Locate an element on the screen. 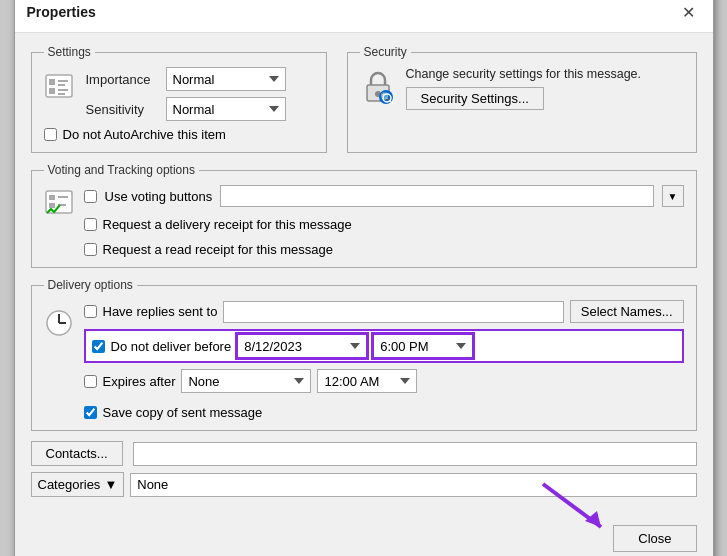  have-replies-label: Have replies sent to is located at coordinates (160, 312).